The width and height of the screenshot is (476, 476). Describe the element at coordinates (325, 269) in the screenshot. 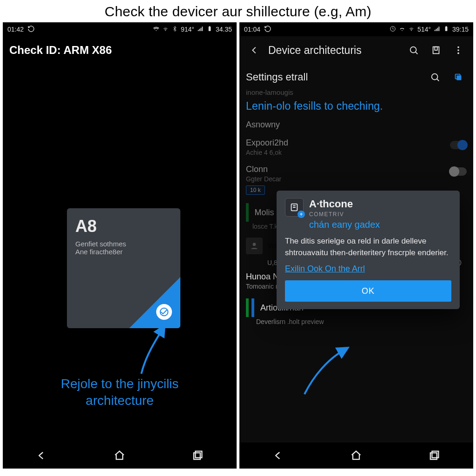

I see `dialog-link: Exilin Ook On the Arrl` at that location.